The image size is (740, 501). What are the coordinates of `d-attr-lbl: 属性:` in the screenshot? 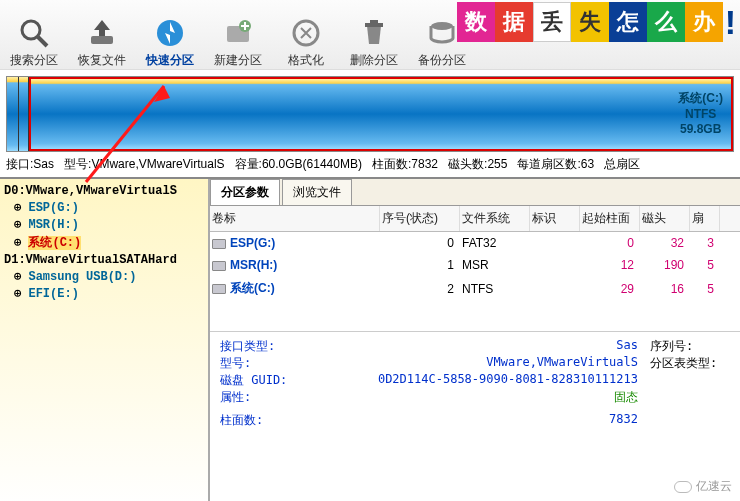 It's located at (280, 398).